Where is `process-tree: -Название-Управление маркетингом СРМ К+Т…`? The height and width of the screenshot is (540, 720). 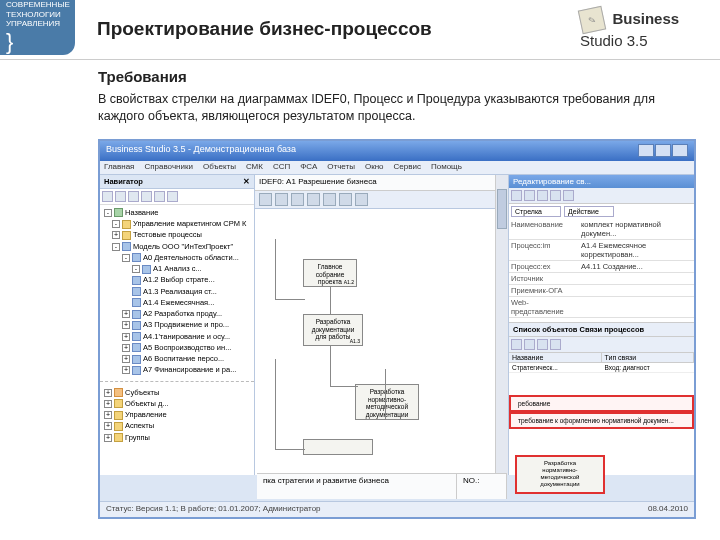
process-tree: -Название-Управление маркетингом СРМ К+Т… is located at coordinates (177, 292).